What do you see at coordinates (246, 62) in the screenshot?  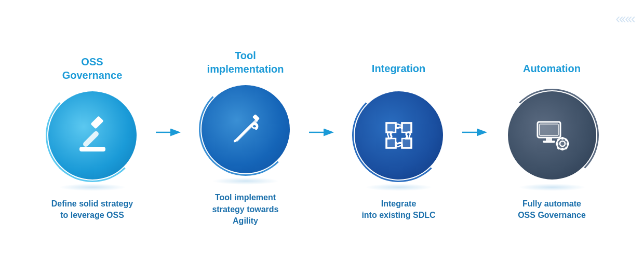 I see `step-title-tool: Toolimplementation` at bounding box center [246, 62].